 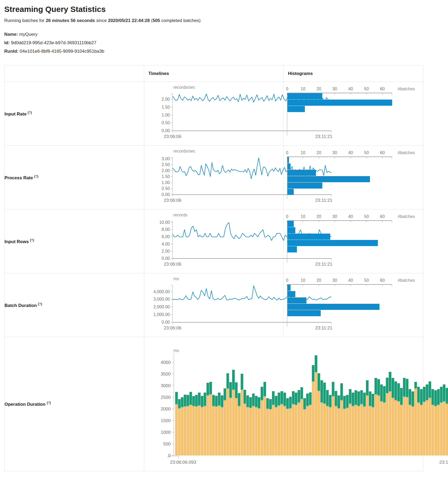 I want to click on query-name-label: Name:, so click(x=11, y=34).